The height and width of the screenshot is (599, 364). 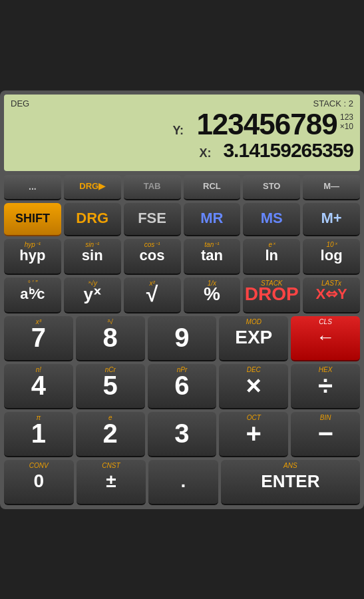 What do you see at coordinates (272, 284) in the screenshot?
I see `drop-shift-label: STACK` at bounding box center [272, 284].